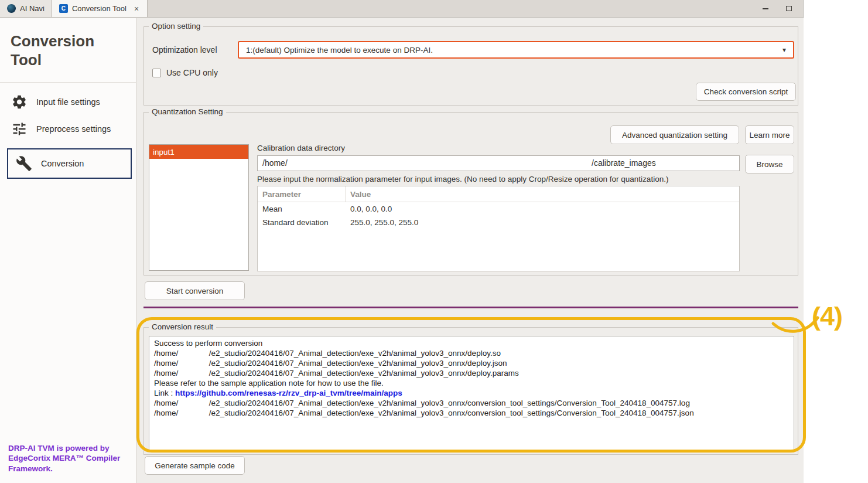 Image resolution: width=868 pixels, height=483 pixels. I want to click on gear-icon, so click(19, 102).